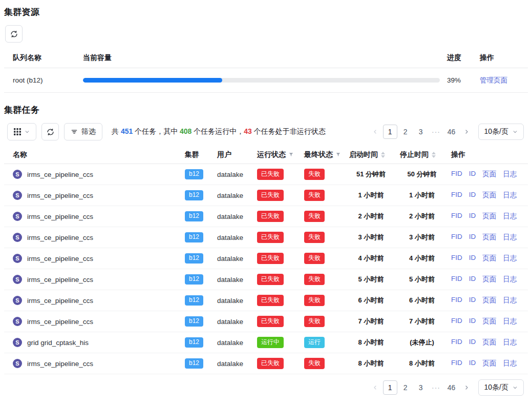 This screenshot has width=532, height=405. I want to click on start-time: 4 小时前, so click(375, 258).